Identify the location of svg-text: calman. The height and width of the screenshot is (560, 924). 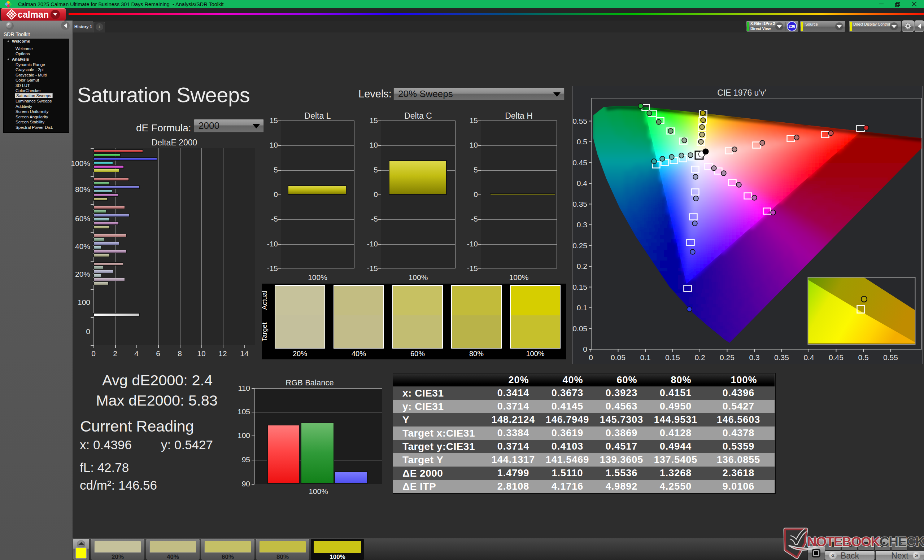
(33, 14).